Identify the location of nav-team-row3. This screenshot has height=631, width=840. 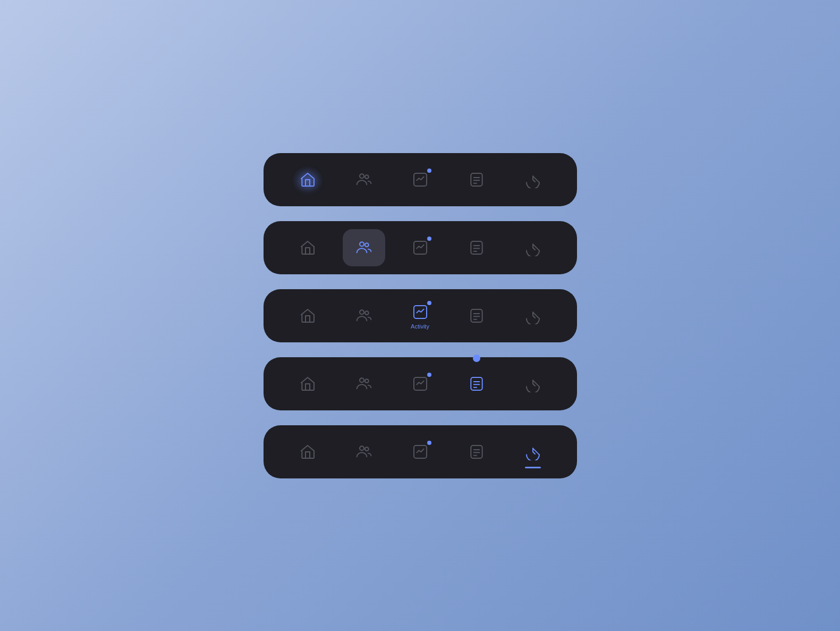
(364, 316).